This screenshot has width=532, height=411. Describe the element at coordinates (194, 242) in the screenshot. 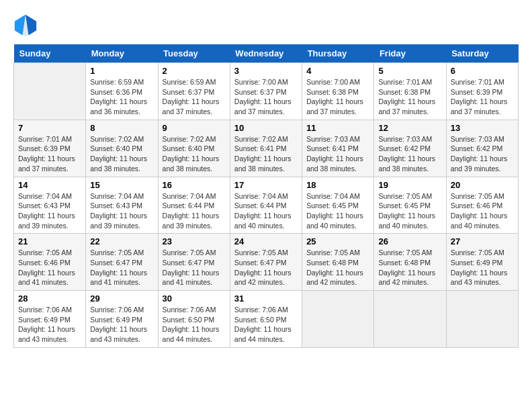

I see `day-number: 23` at that location.